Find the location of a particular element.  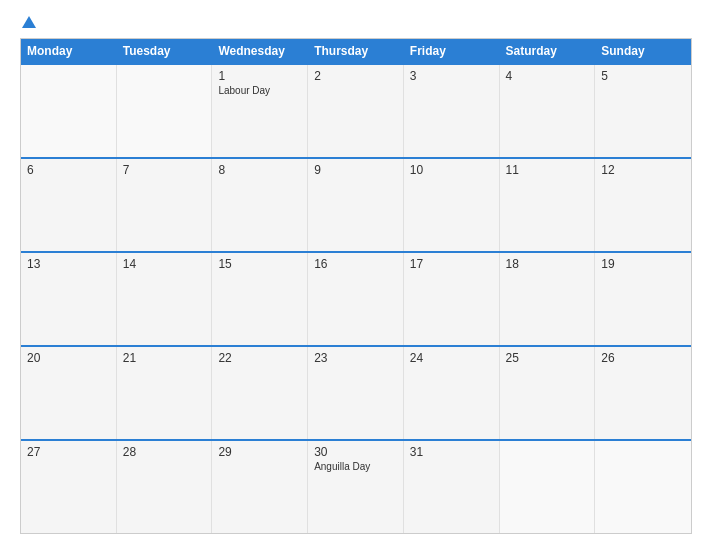

calendar-cell: 13 is located at coordinates (69, 299).